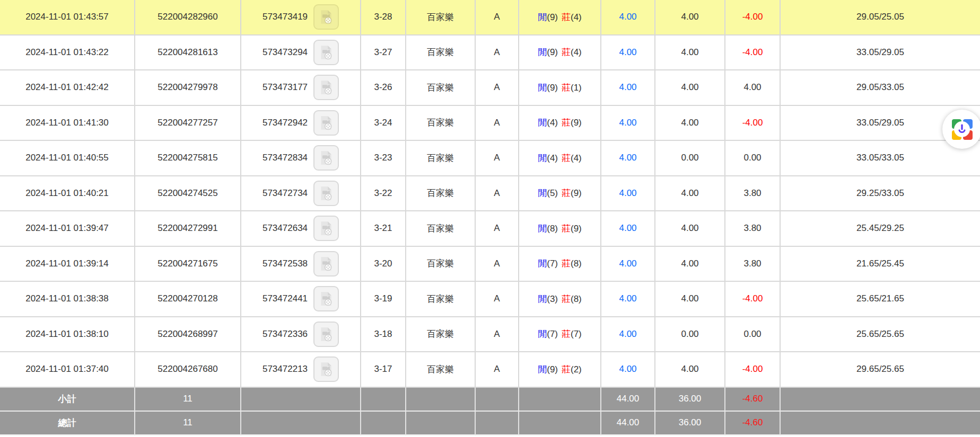  Describe the element at coordinates (553, 158) in the screenshot. I see `player-score: (4)` at that location.